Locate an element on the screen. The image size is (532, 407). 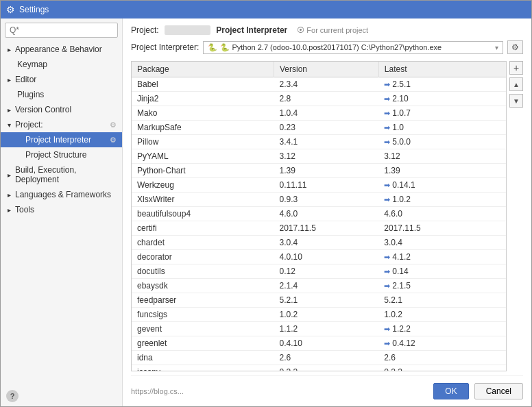
search-input is located at coordinates (62, 30).